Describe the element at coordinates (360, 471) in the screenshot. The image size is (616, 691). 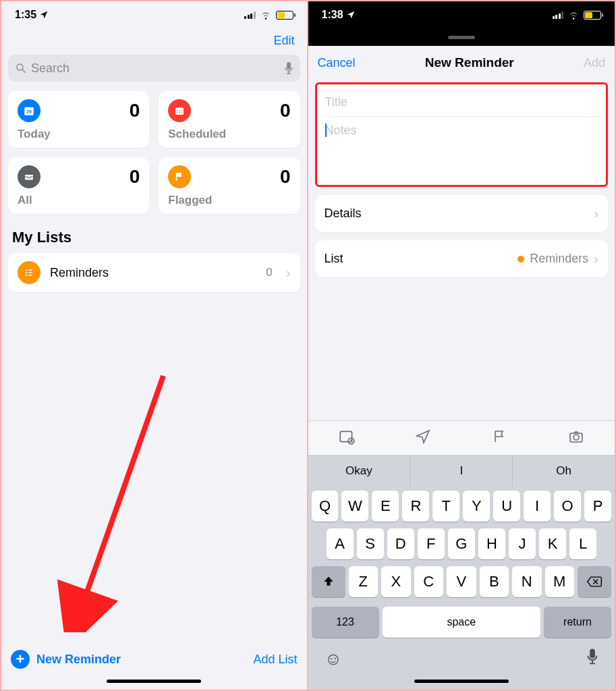
I see `suggestion-1: Okay` at that location.